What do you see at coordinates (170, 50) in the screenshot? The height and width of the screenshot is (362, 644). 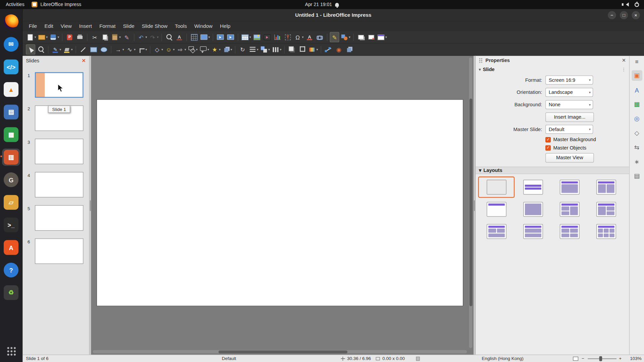 I see `symbol-shapes-icon: ☺▾` at bounding box center [170, 50].